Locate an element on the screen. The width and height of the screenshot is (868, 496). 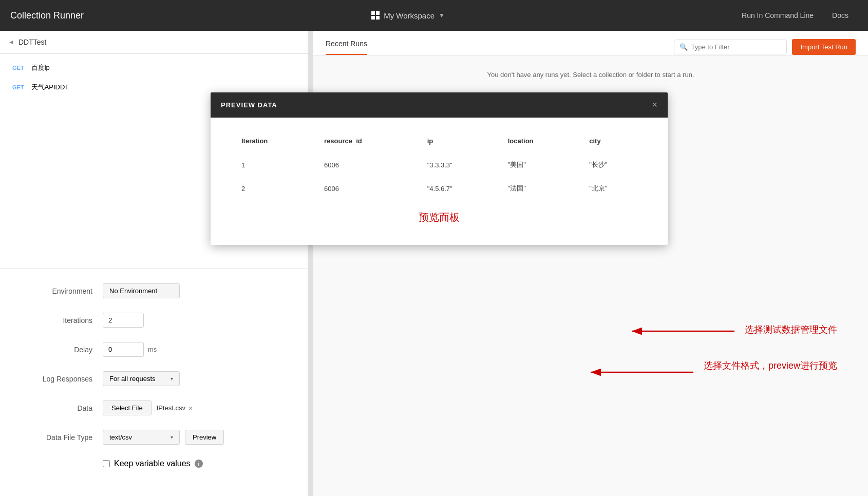
data-type-select: text/csv ▾ is located at coordinates (141, 437).